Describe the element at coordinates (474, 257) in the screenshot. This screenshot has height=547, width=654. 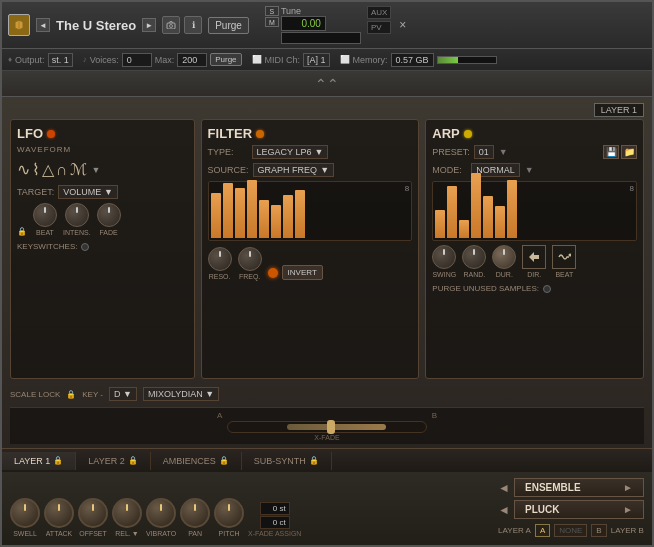
I see `rand-knob` at that location.